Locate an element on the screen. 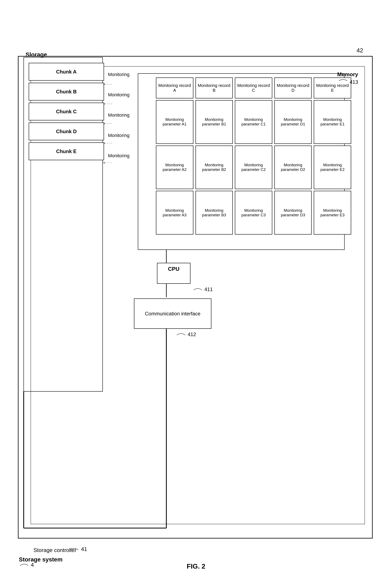 The image size is (392, 587). monitor-col-c: Monitoring record C Monitoring parameter… is located at coordinates (254, 156).